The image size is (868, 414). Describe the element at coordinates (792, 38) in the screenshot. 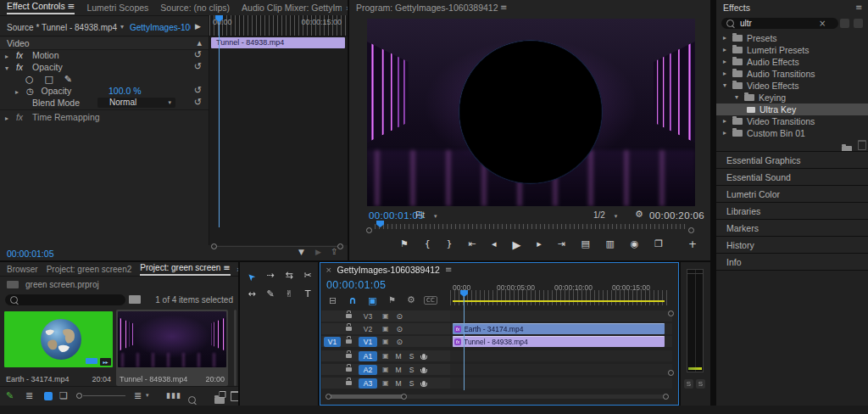

I see `effects-tree-item: ▸Presets` at that location.